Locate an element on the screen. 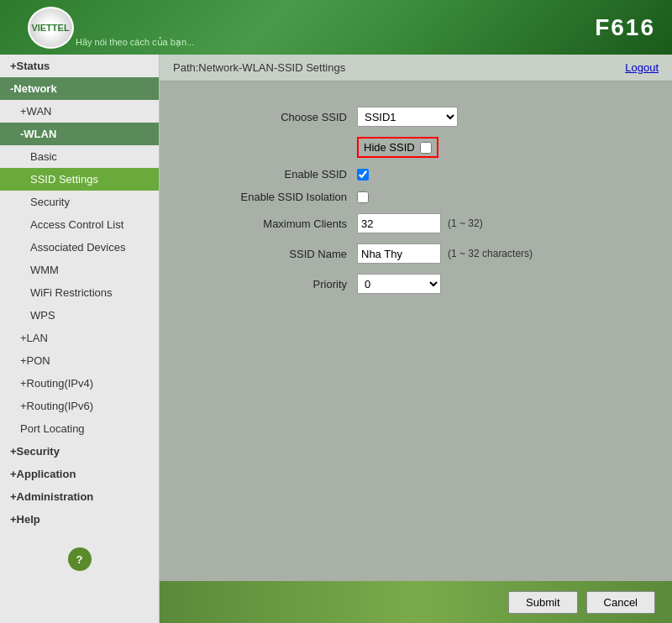 This screenshot has height=623, width=672. header: VIETTEL Hãy nói theo cách của bạn... F61… is located at coordinates (336, 27).